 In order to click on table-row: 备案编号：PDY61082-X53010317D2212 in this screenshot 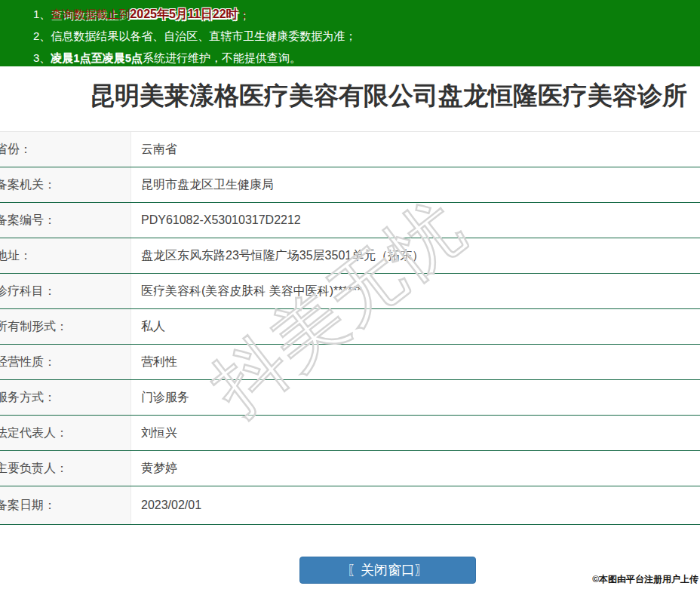, I will do `click(350, 220)`.